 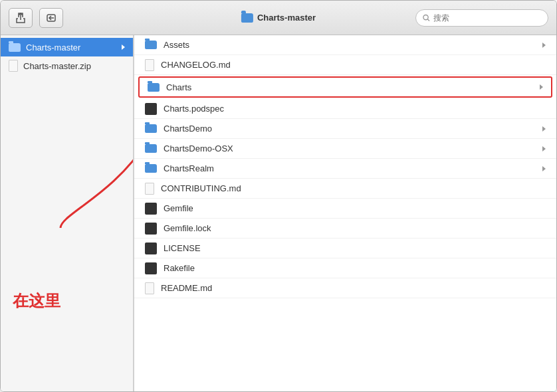 I want to click on file-row-label: ChartsDemo-OSX, so click(x=198, y=149).